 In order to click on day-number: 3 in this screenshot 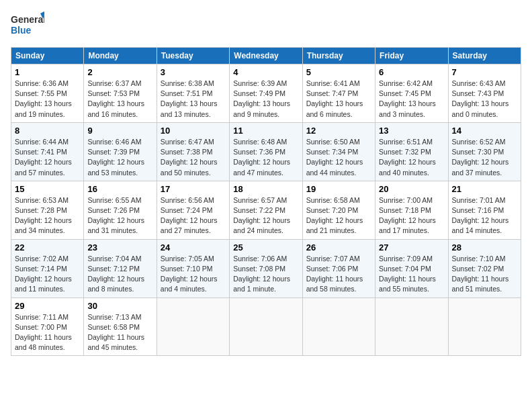, I will do `click(193, 73)`.